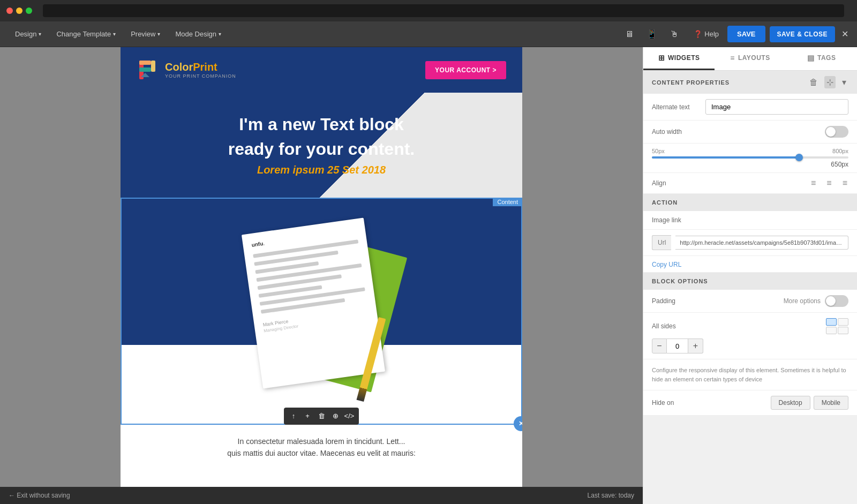 The image size is (857, 504). I want to click on tab-layouts: ≡ LAYOUTS, so click(750, 59).